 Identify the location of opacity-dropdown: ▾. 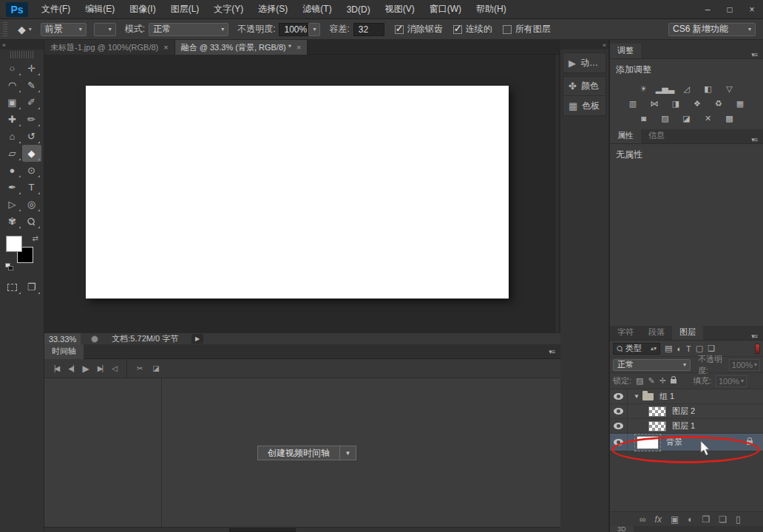
(314, 30).